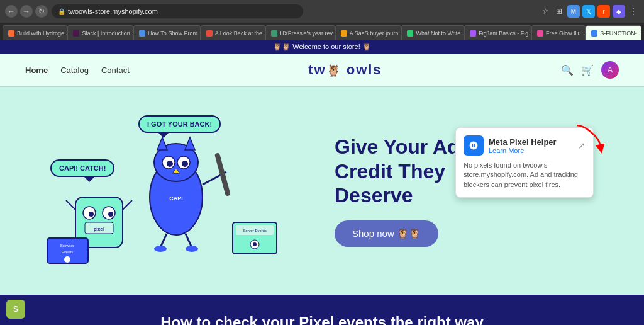  Describe the element at coordinates (525, 145) in the screenshot. I see `popup-header: Meta Pixel Helper Learn More ↗` at that location.